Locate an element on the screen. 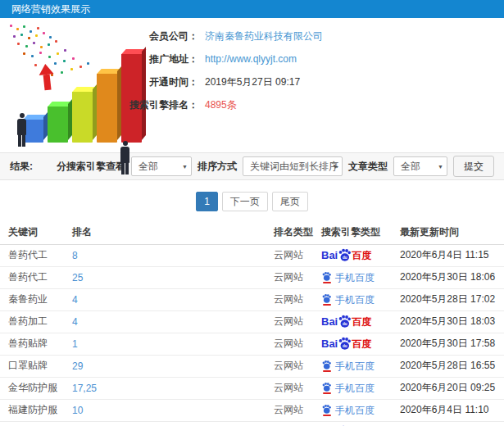  promo-url-label: 推广地址： is located at coordinates (161, 59).